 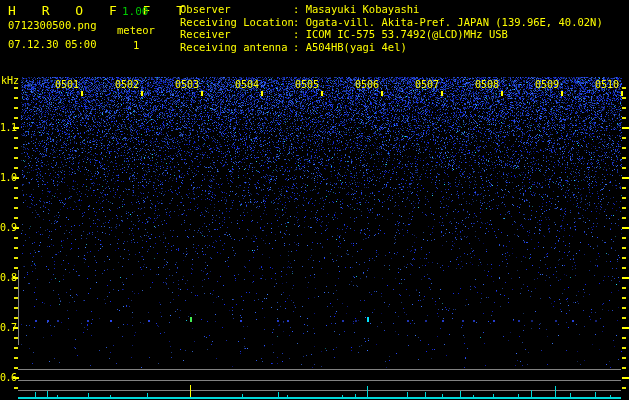 I want to click on left-scale-line, so click(x=18, y=308).